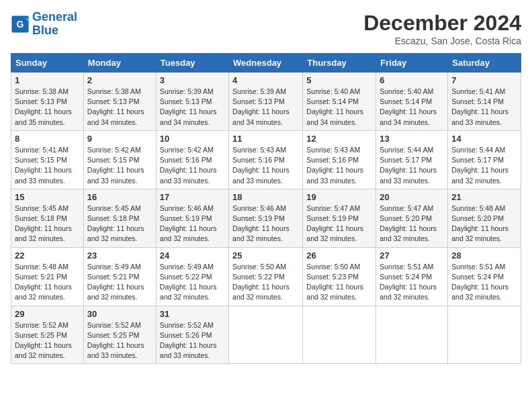  I want to click on title-block: December 2024 Escazu, San Jose, Costa Ri…, so click(442, 28).